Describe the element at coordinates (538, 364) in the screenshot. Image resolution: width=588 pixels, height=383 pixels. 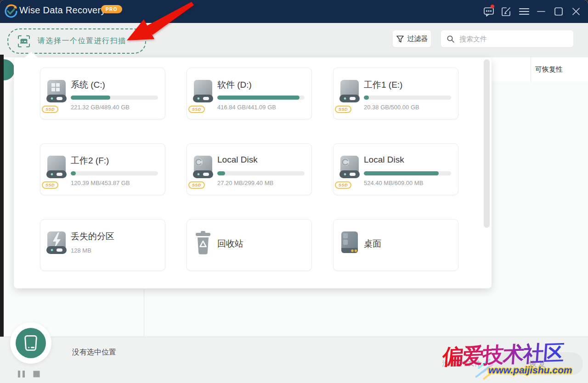
I see `recover-button: 恢复` at that location.